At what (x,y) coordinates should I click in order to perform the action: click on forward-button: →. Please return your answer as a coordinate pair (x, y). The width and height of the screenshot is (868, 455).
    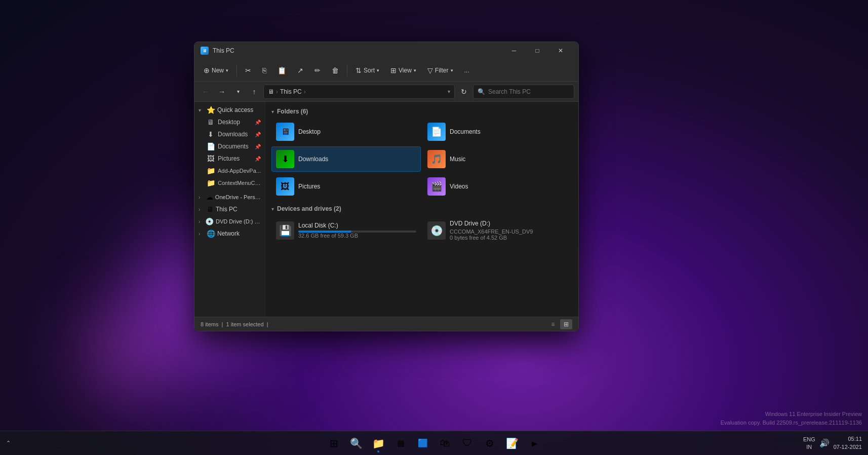
    Looking at the image, I should click on (222, 92).